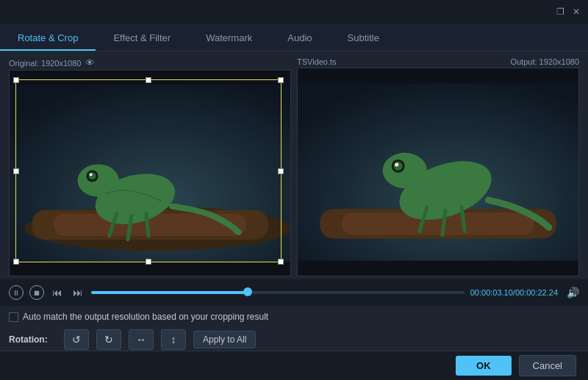  What do you see at coordinates (109, 340) in the screenshot?
I see `rotate-cw-button: ↻` at bounding box center [109, 340].